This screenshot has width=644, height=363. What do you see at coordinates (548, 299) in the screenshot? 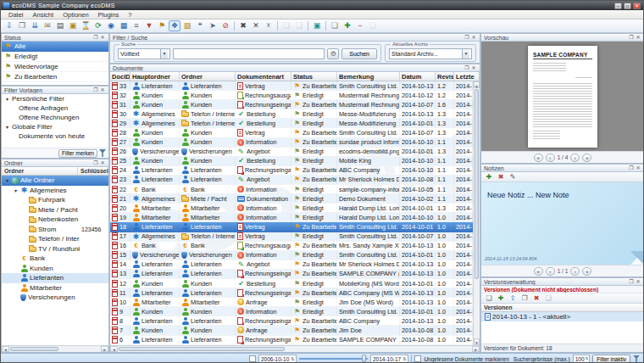
I see `export-version-icon: ❏` at bounding box center [548, 299].